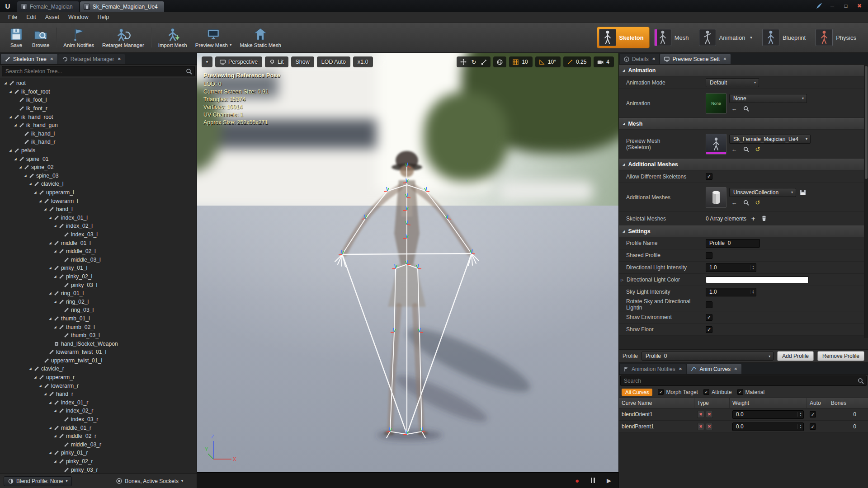 This screenshot has height=488, width=868. What do you see at coordinates (38, 481) in the screenshot?
I see `blend-profile-button: Blend Profile: None ▾` at bounding box center [38, 481].